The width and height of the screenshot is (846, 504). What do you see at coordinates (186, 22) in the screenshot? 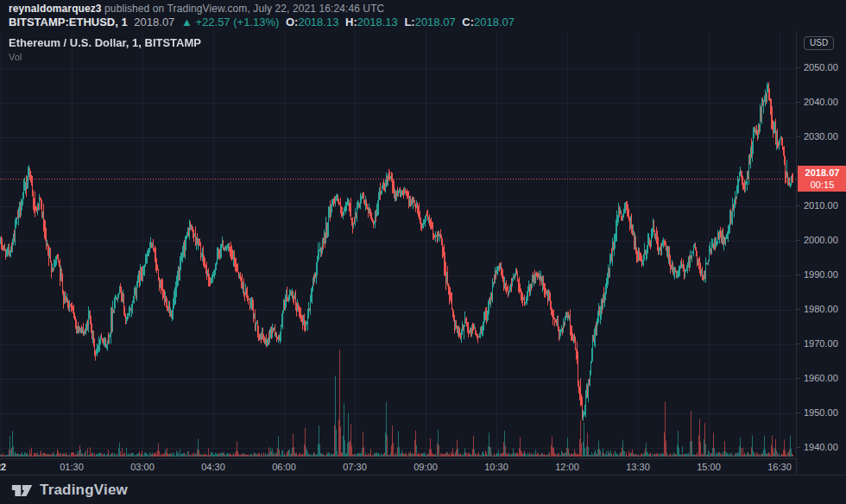
I see `up-triangle-icon: ▲` at bounding box center [186, 22].